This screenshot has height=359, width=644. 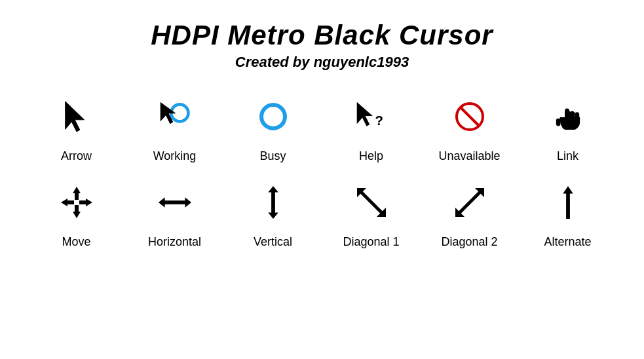 What do you see at coordinates (175, 127) in the screenshot?
I see `cursor-item-working: Working` at bounding box center [175, 127].